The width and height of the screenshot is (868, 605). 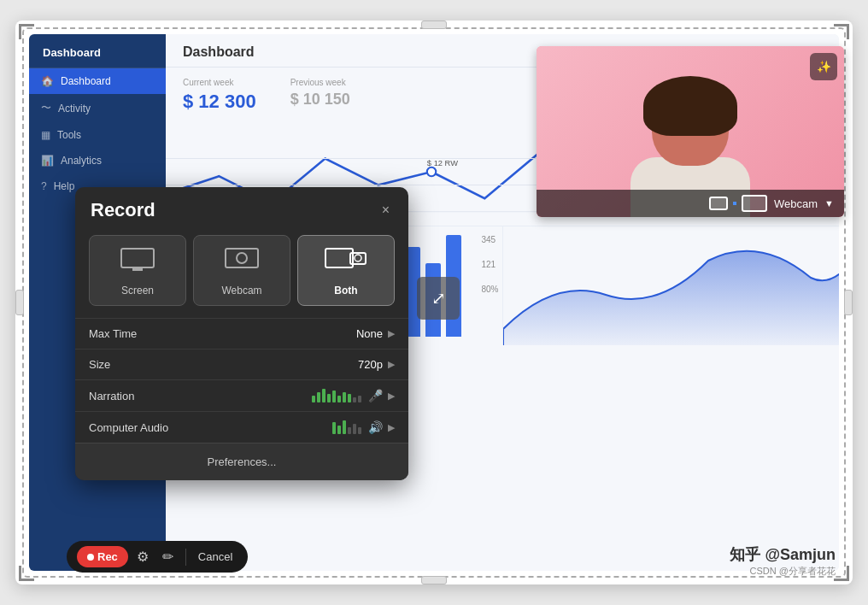 What do you see at coordinates (242, 333) in the screenshot?
I see `max-time-row: Max Time None ▶` at bounding box center [242, 333].